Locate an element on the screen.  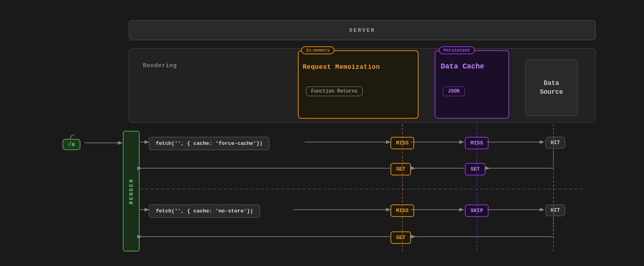
server-label: SERVER is located at coordinates (362, 31).